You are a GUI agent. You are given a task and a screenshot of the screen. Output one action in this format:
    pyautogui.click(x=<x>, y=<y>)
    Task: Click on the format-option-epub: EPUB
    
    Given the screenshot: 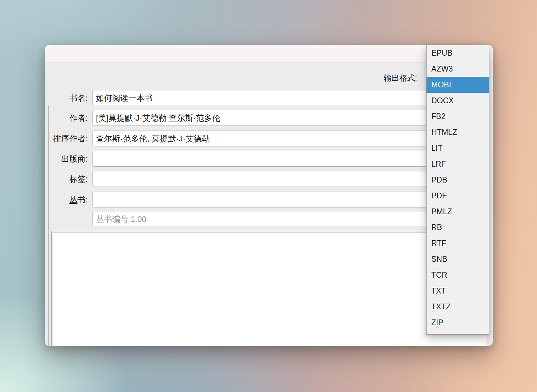 What is the action you would take?
    pyautogui.click(x=458, y=53)
    